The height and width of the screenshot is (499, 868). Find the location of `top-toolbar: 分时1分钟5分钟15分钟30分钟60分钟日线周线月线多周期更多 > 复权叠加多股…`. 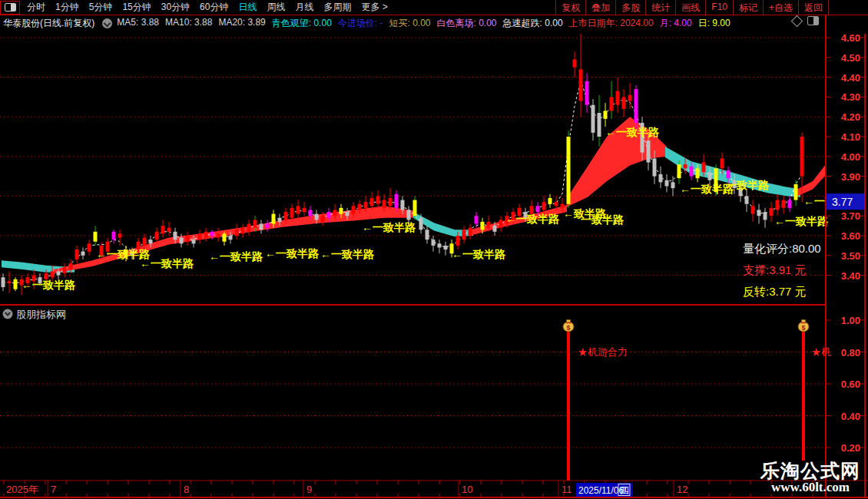

top-toolbar: 分时1分钟5分钟15分钟30分钟60分钟日线周线月线多周期更多 > 复权叠加多股… is located at coordinates (434, 8).